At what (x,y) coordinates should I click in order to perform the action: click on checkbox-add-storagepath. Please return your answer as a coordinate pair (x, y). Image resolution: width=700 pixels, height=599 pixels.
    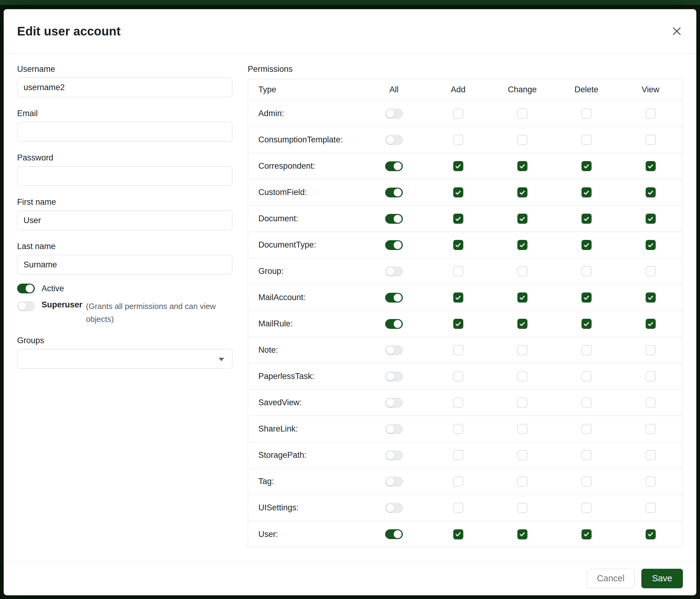
    Looking at the image, I should click on (458, 455).